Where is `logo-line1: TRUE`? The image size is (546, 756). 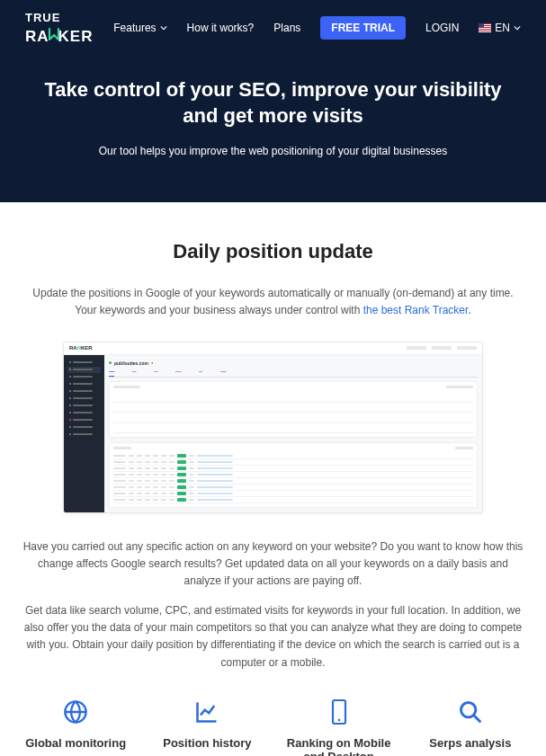
logo-line1: TRUE is located at coordinates (59, 18).